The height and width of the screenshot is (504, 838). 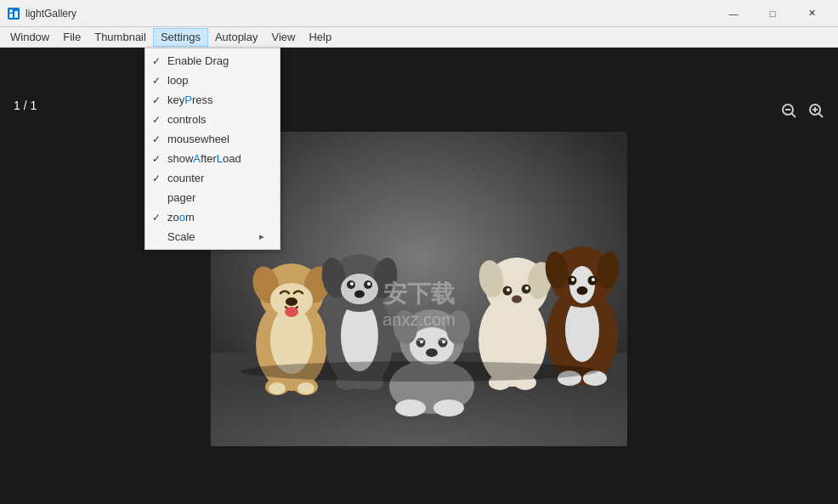 What do you see at coordinates (217, 100) in the screenshot?
I see `label-keypress: keyPress` at bounding box center [217, 100].